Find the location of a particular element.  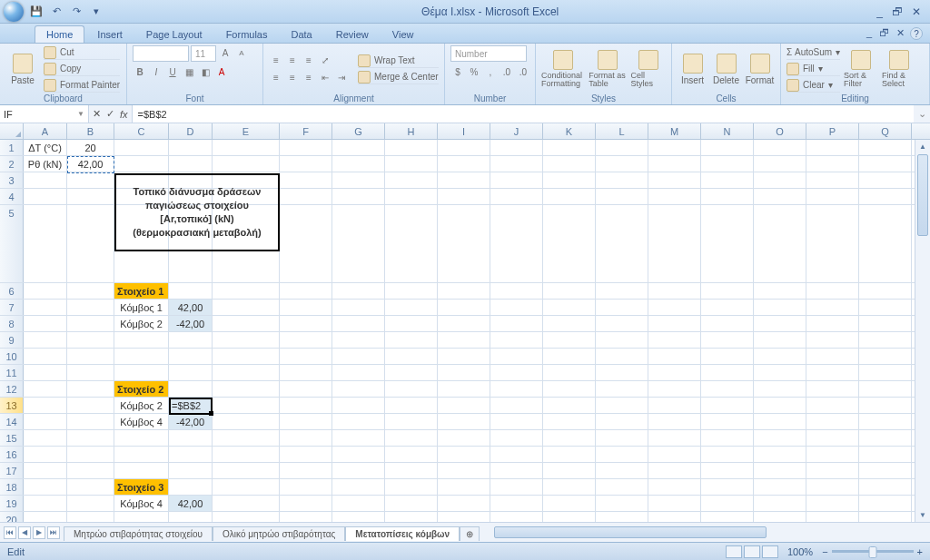

cell-O5 is located at coordinates (780, 243).